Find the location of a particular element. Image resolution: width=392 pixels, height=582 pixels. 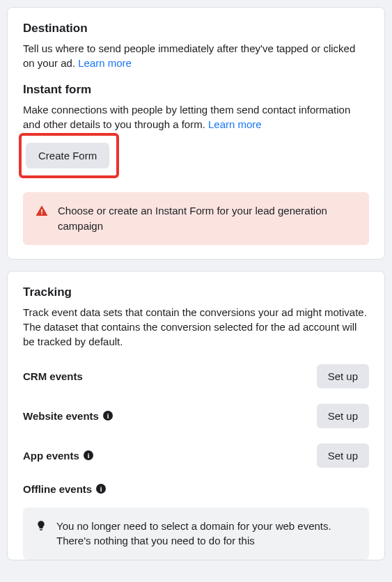

instant-form-desc-text: Make connections with people by letting … is located at coordinates (187, 117).